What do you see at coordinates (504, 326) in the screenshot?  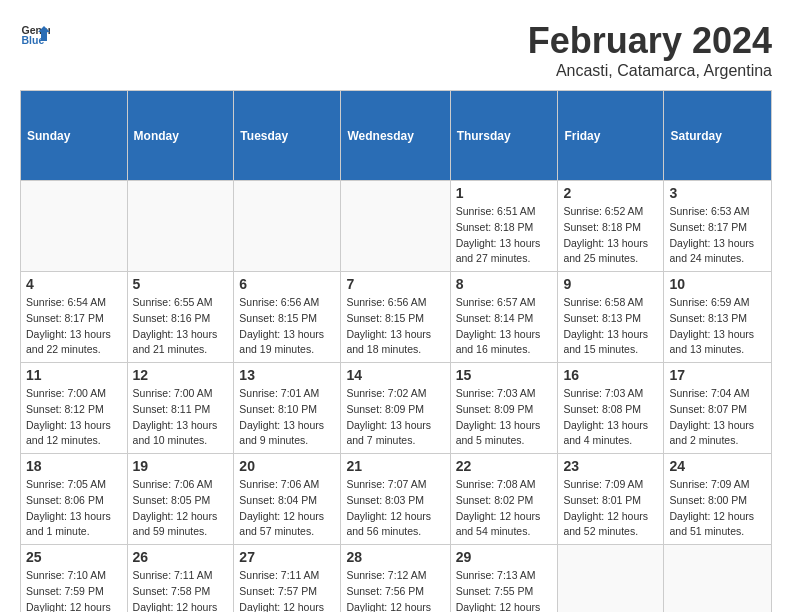 I see `day-info: Sunrise: 6:57 AM Sunset: 8:14 PM Dayligh…` at bounding box center [504, 326].